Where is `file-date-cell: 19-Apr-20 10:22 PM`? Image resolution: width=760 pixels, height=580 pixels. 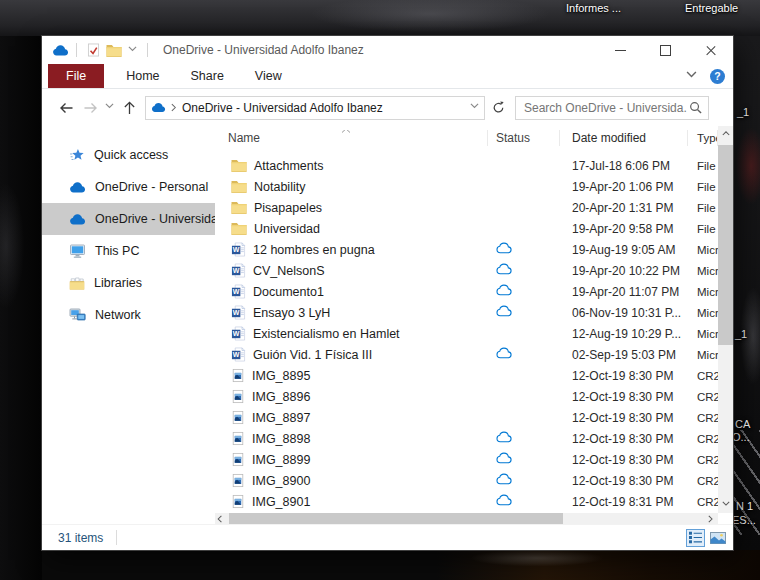 file-date-cell: 19-Apr-20 10:22 PM is located at coordinates (624, 271).